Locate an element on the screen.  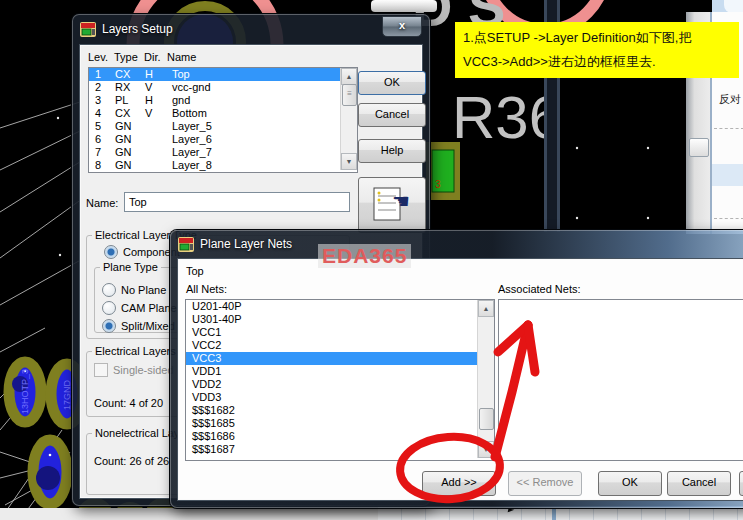
net-item: $$$1686 is located at coordinates (340, 436).